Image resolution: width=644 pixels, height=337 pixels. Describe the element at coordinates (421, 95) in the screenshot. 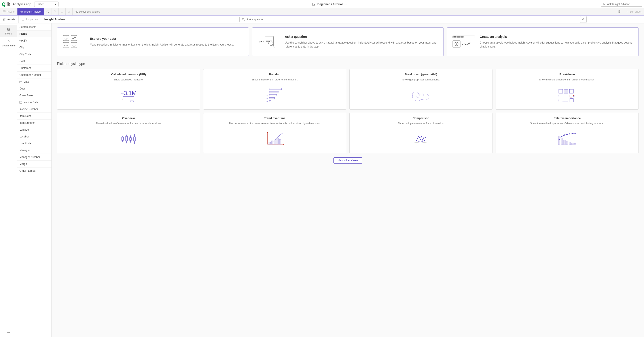

I see `map-viz-icon` at that location.